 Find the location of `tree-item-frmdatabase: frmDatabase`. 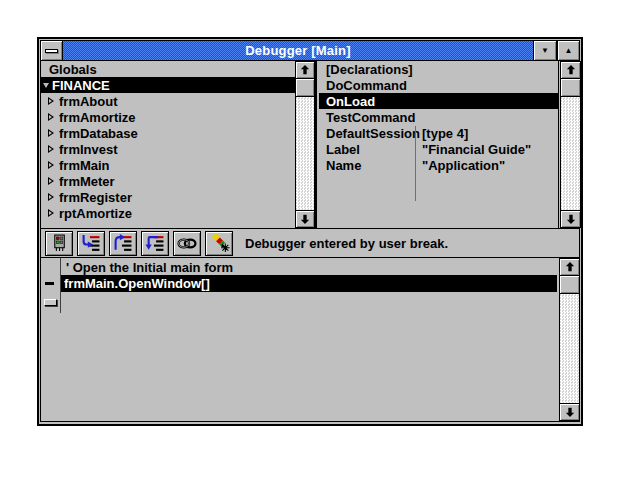

tree-item-frmdatabase: frmDatabase is located at coordinates (178, 133).